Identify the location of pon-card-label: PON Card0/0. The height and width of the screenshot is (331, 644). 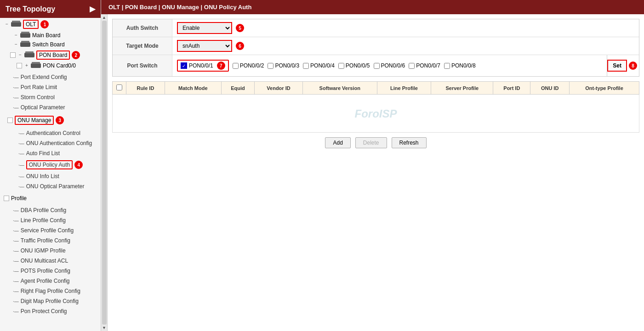
(59, 66).